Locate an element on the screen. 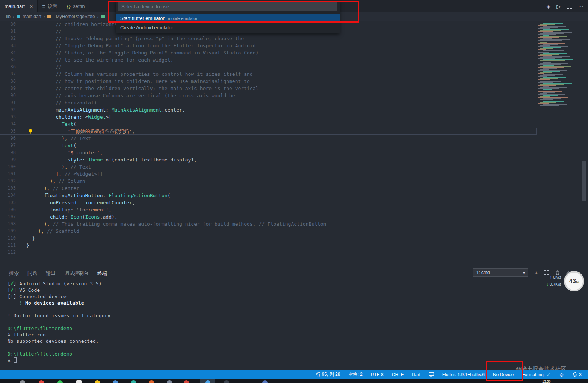  line-number: 84 is located at coordinates (8, 53).